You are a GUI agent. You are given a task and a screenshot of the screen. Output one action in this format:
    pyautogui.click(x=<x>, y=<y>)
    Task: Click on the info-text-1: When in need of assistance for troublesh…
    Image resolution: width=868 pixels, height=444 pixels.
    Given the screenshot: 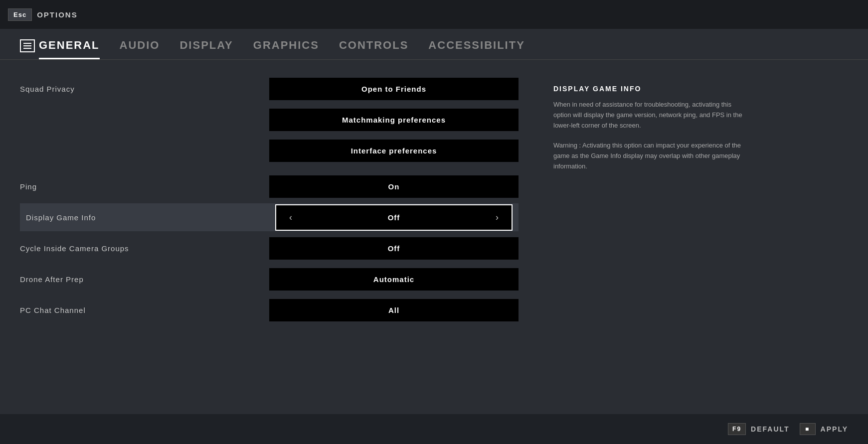 What is the action you would take?
    pyautogui.click(x=651, y=115)
    